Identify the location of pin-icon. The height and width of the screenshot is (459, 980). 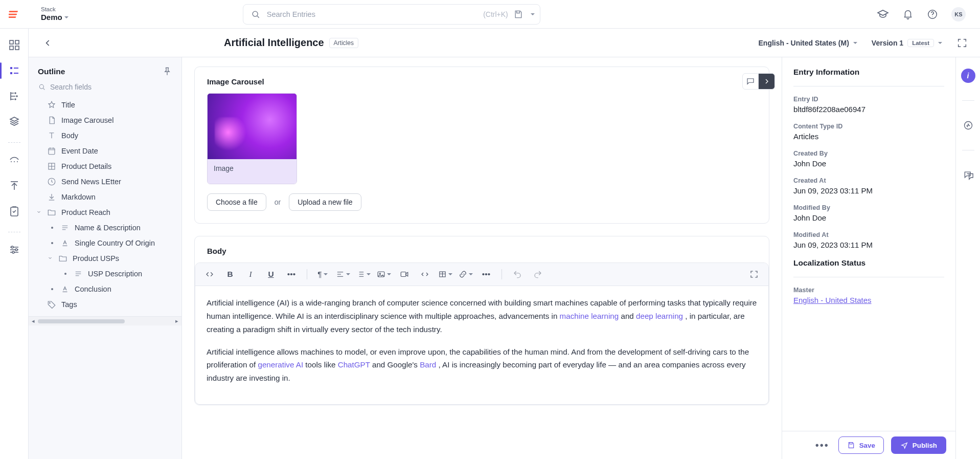
(167, 72).